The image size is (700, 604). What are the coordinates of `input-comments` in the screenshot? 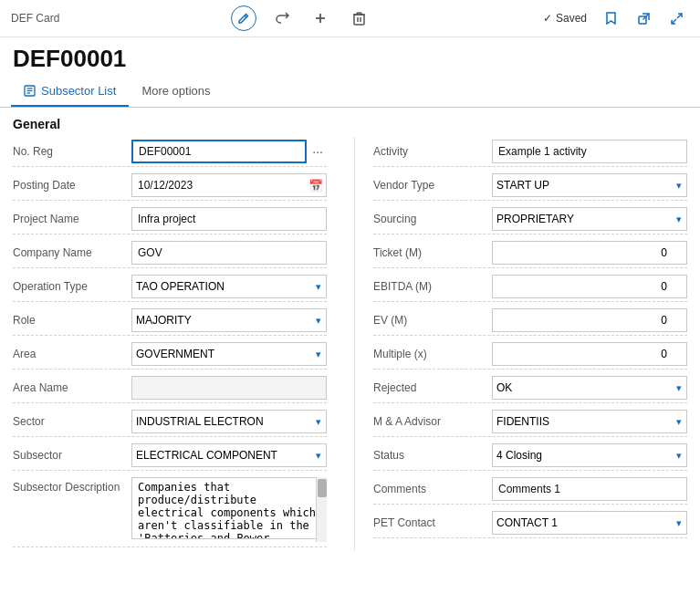 It's located at (590, 489).